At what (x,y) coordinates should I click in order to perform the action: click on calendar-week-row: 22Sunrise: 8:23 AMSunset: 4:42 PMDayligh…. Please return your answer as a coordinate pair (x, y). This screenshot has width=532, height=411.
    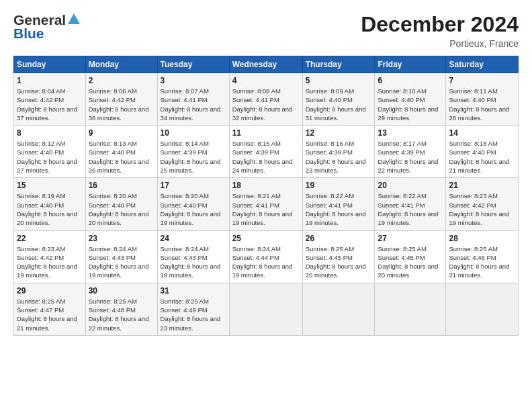
    Looking at the image, I should click on (266, 257).